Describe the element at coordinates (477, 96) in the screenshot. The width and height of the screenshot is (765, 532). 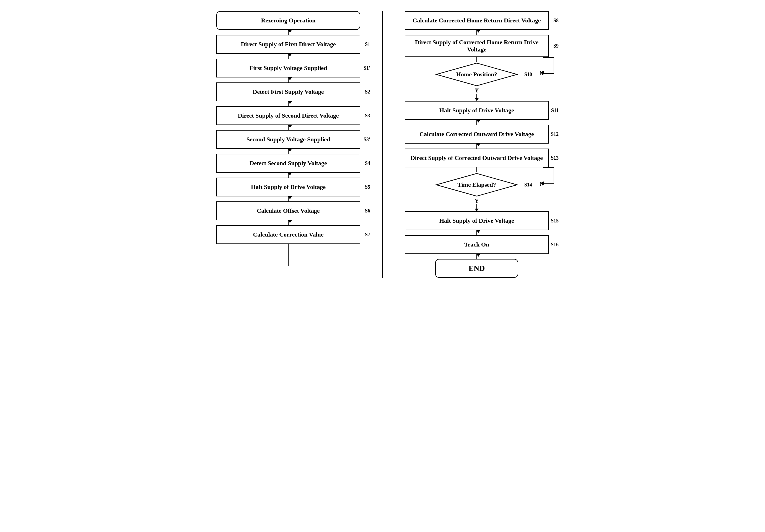
I see `connector-s10-s11` at that location.